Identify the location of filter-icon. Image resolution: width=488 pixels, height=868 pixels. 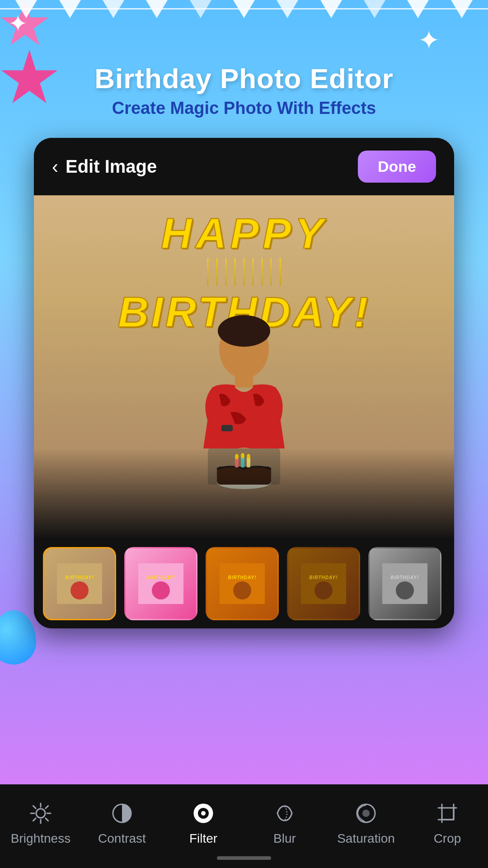
(203, 813).